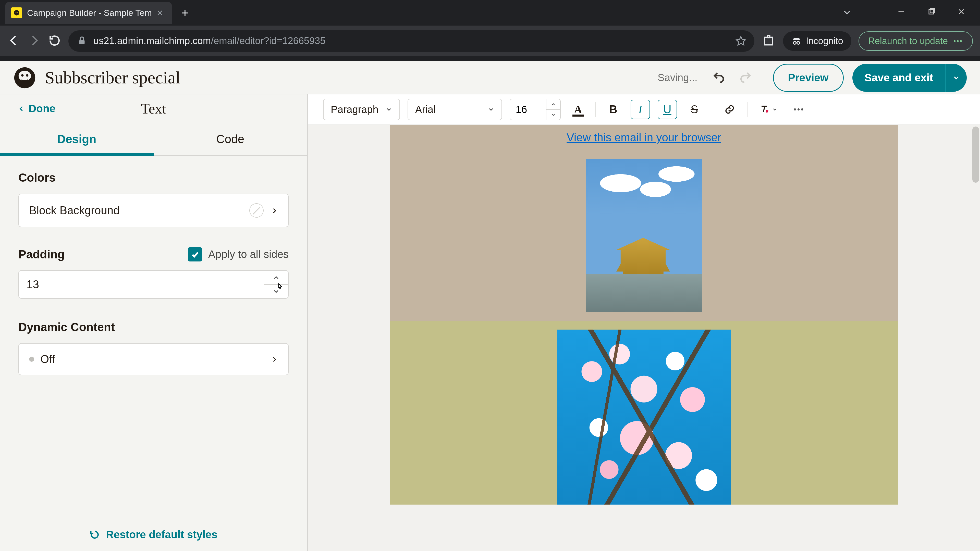  Describe the element at coordinates (89, 13) in the screenshot. I see `browser-tab-title: Campaign Builder - Sample Tem` at that location.